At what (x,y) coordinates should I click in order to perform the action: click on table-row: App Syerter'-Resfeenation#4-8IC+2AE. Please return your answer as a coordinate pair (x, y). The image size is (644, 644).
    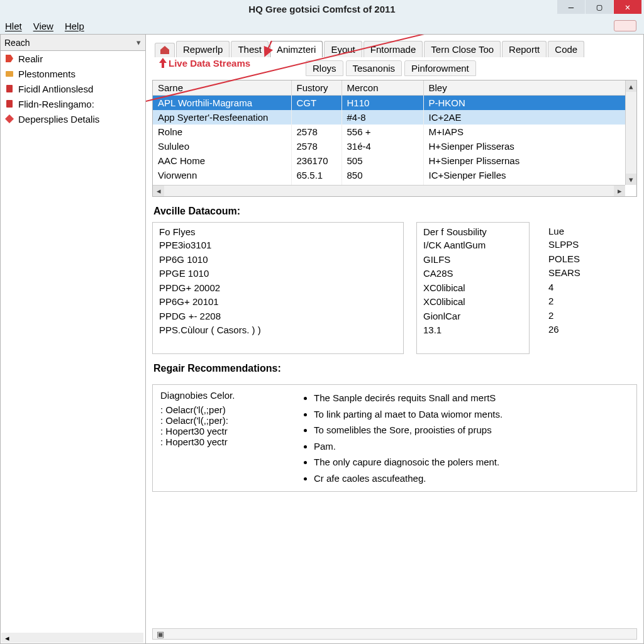
    Looking at the image, I should click on (395, 117).